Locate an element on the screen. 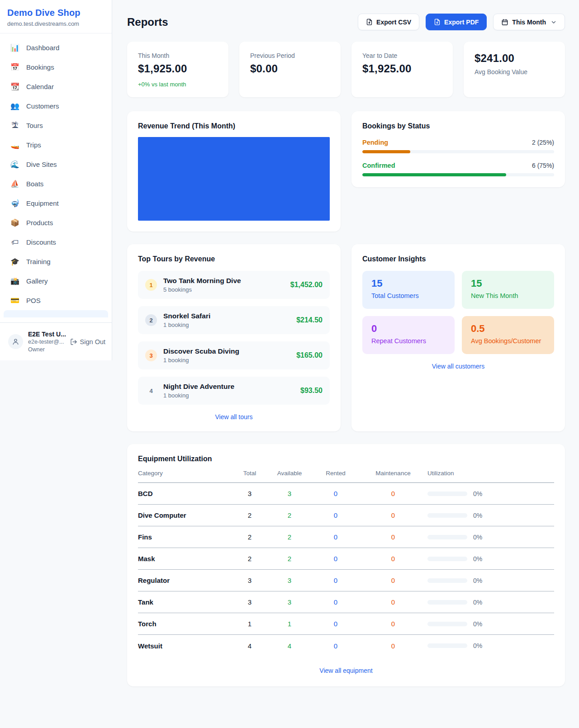  sidebar-item-label: Customers is located at coordinates (43, 106).